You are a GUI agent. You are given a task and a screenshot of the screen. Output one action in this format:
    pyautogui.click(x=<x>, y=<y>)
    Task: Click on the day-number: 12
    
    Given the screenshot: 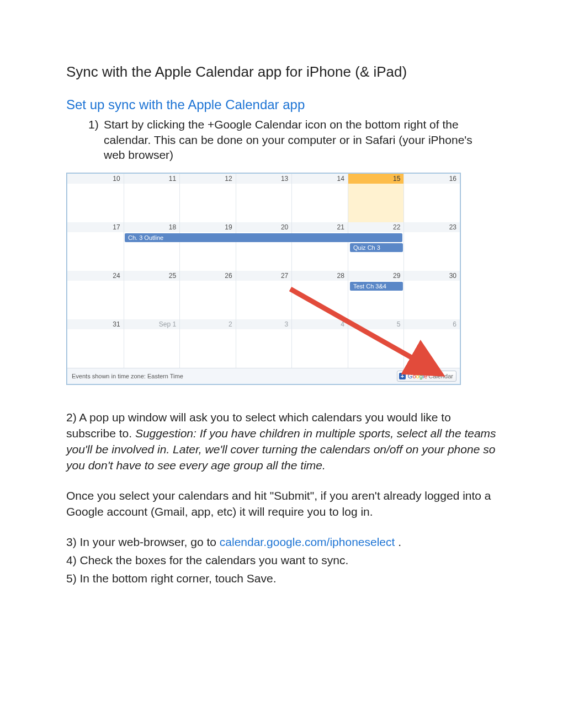 What is the action you would take?
    pyautogui.click(x=208, y=179)
    